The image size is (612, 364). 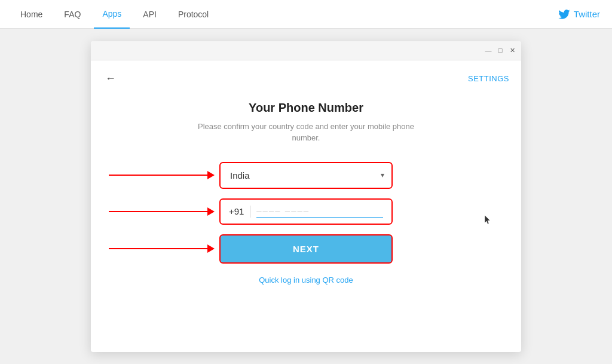 What do you see at coordinates (211, 175) in the screenshot?
I see `arrow-head` at bounding box center [211, 175].